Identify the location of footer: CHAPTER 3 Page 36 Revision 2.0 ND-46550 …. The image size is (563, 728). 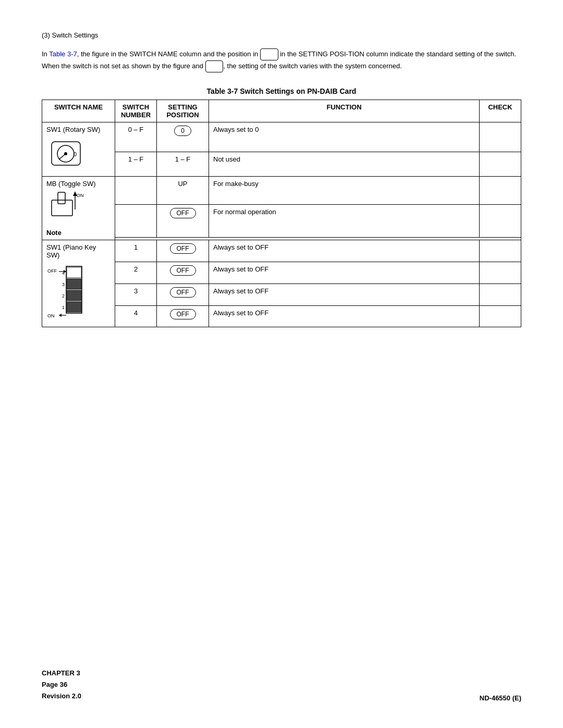
(282, 685).